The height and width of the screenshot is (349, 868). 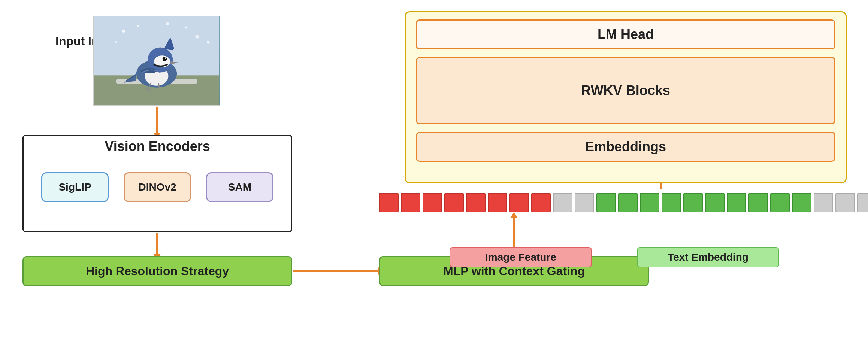 I want to click on image-feature-label: Image Feature, so click(x=521, y=257).